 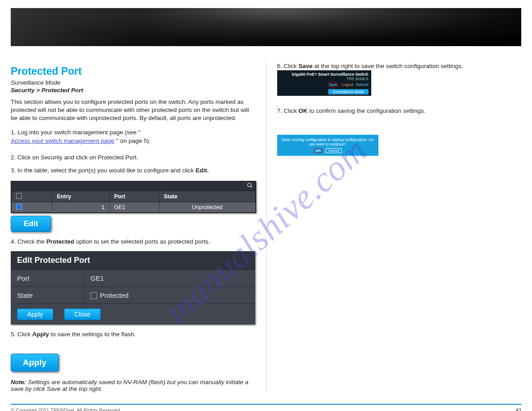 I want to click on mini-reboot-button: Reboot, so click(x=362, y=85).